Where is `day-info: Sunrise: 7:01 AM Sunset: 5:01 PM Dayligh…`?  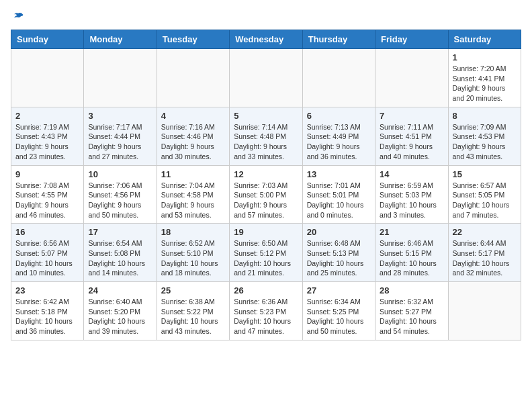
day-info: Sunrise: 7:01 AM Sunset: 5:01 PM Dayligh… is located at coordinates (339, 200).